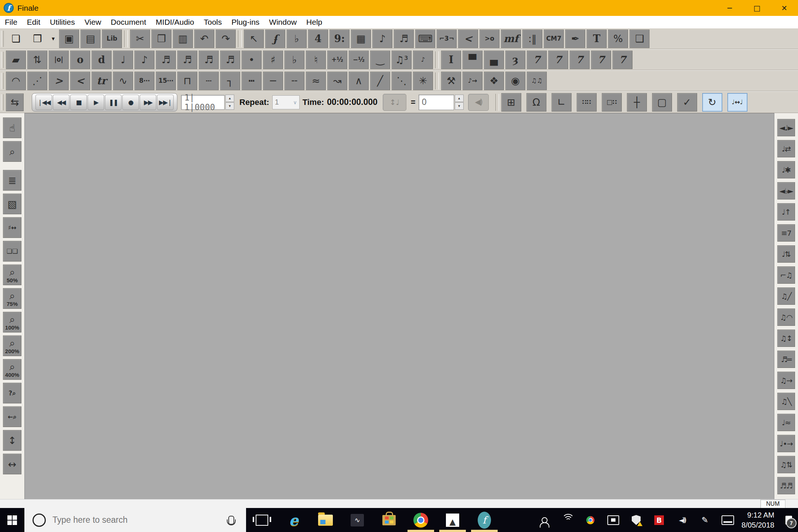 This screenshot has height=532, width=798. Describe the element at coordinates (786, 149) in the screenshot. I see `notehead-position-tool-button: ♩⇄` at that location.